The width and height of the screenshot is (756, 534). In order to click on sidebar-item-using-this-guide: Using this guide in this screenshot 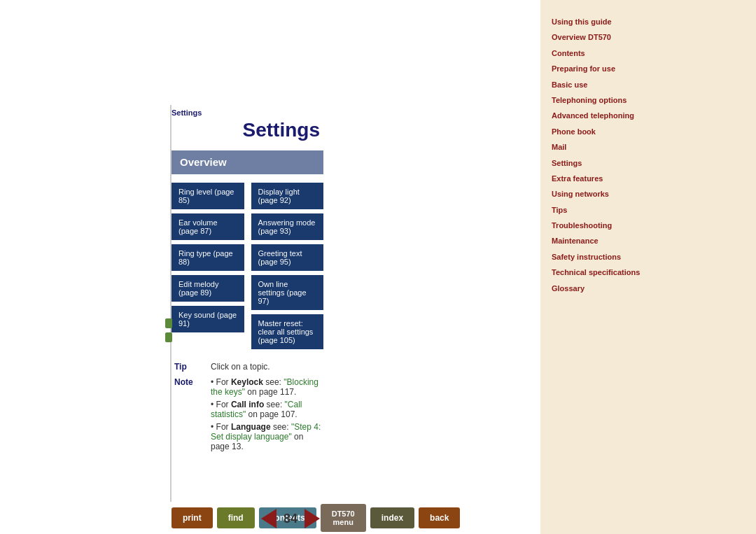, I will do `click(648, 22)`.